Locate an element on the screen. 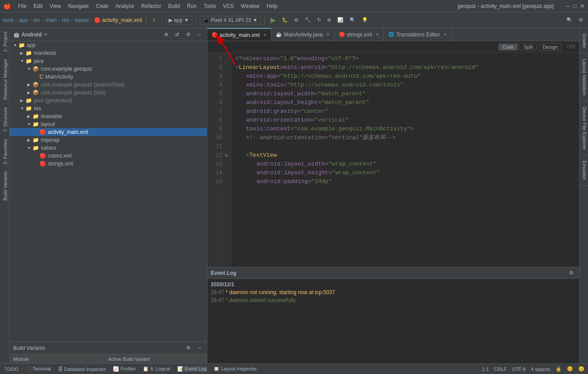 The height and width of the screenshot is (374, 588). emulator-tab: Emulator is located at coordinates (584, 170).